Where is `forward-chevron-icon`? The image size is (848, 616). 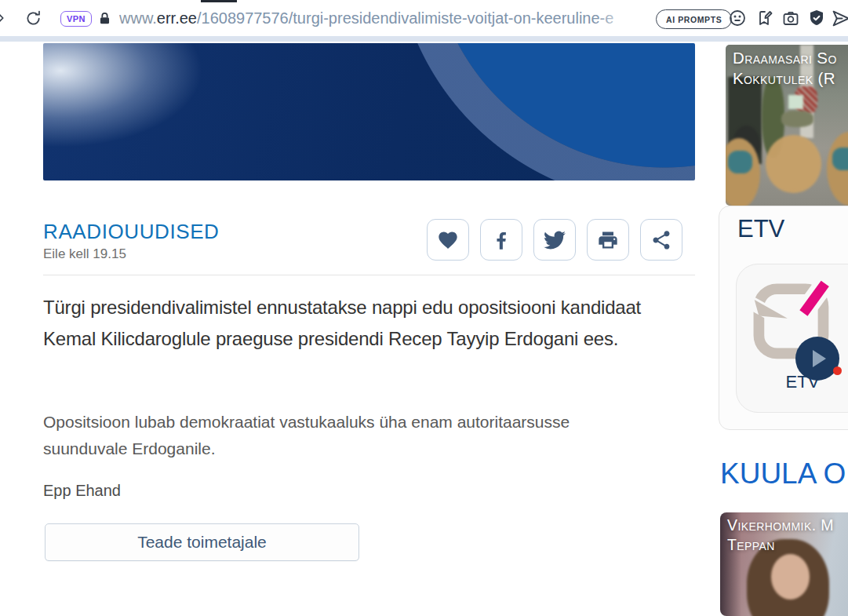 forward-chevron-icon is located at coordinates (5, 18).